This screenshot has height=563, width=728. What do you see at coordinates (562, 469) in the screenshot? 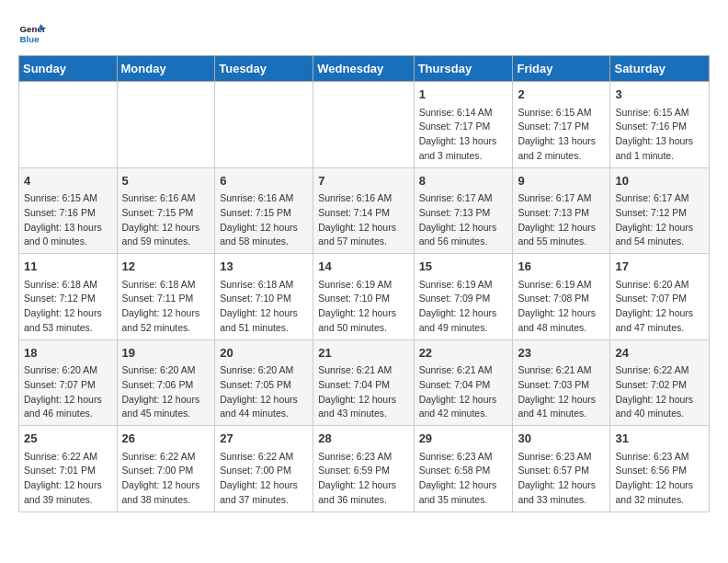
I see `calendar-cell: 30Sunrise: 6:23 AMSunset: 6:57 PMDayligh…` at bounding box center [562, 469].